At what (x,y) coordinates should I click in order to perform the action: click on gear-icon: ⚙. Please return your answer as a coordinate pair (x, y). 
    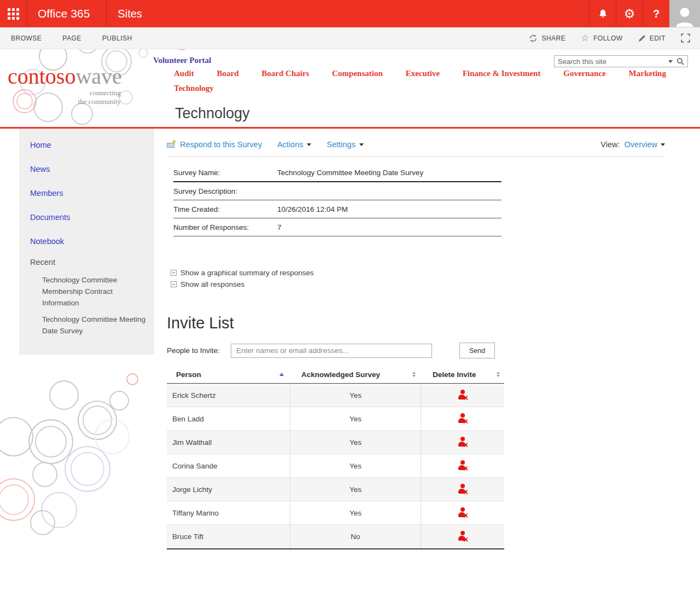
    Looking at the image, I should click on (630, 14).